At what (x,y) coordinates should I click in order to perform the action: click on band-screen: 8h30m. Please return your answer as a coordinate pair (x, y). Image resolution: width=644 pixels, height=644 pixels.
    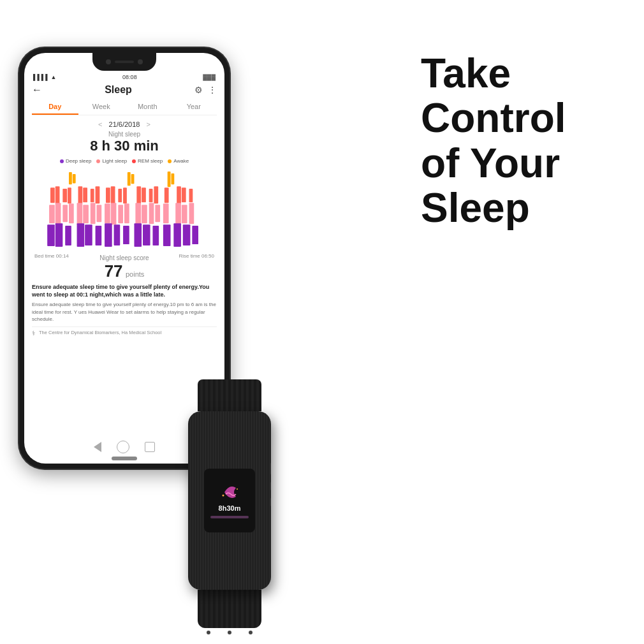
    Looking at the image, I should click on (230, 501).